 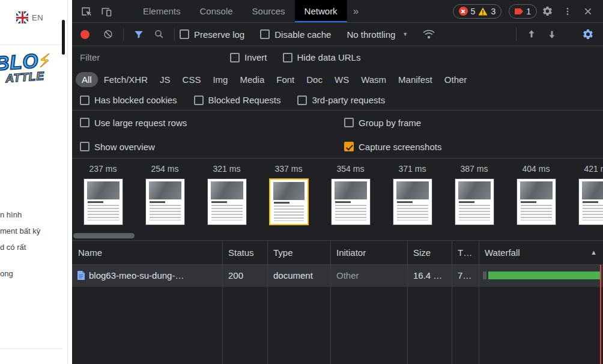 I want to click on disable-cache-checkbox: Disable cache, so click(x=295, y=35).